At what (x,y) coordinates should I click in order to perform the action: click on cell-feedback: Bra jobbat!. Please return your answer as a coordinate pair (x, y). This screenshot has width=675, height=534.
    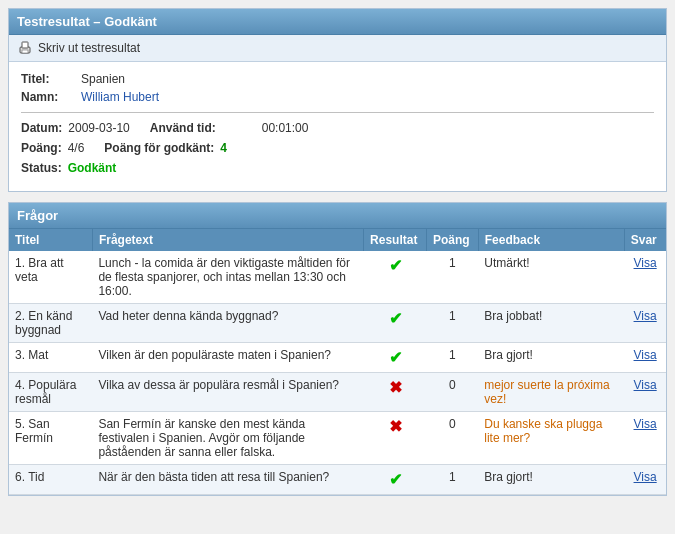
    Looking at the image, I should click on (551, 324).